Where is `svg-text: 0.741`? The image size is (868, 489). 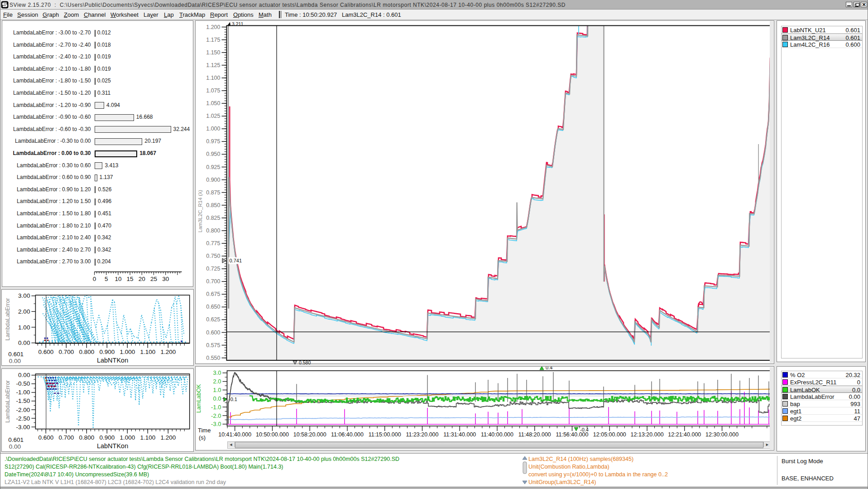
svg-text: 0.741 is located at coordinates (236, 261).